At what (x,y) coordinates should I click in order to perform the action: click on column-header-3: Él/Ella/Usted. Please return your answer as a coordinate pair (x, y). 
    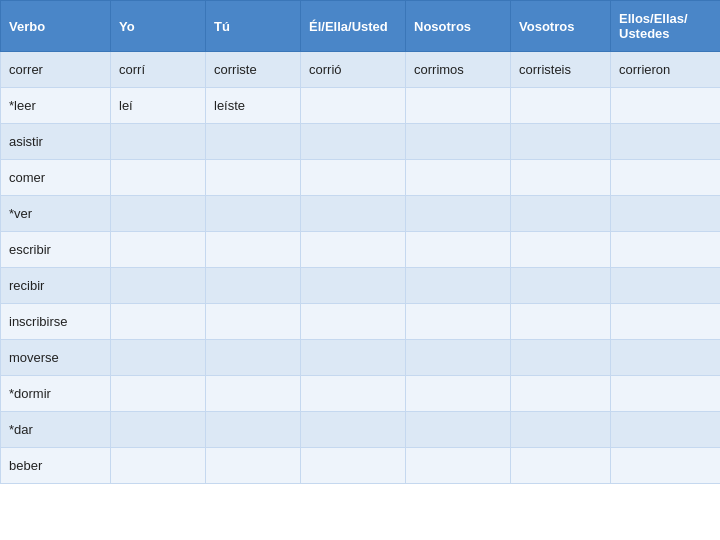
    Looking at the image, I should click on (354, 26).